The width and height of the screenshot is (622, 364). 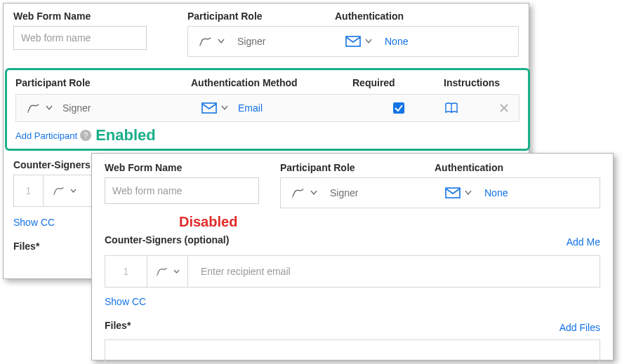 I want to click on header-role: Participant Role, so click(x=103, y=83).